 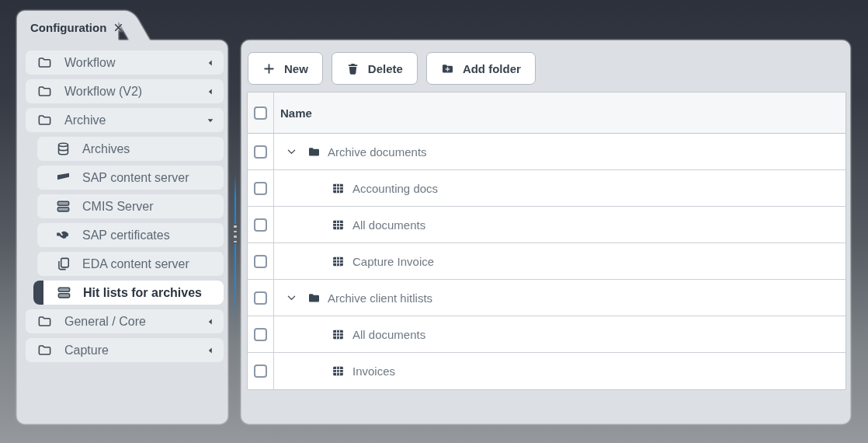 What do you see at coordinates (64, 264) in the screenshot?
I see `copy-icon` at bounding box center [64, 264].